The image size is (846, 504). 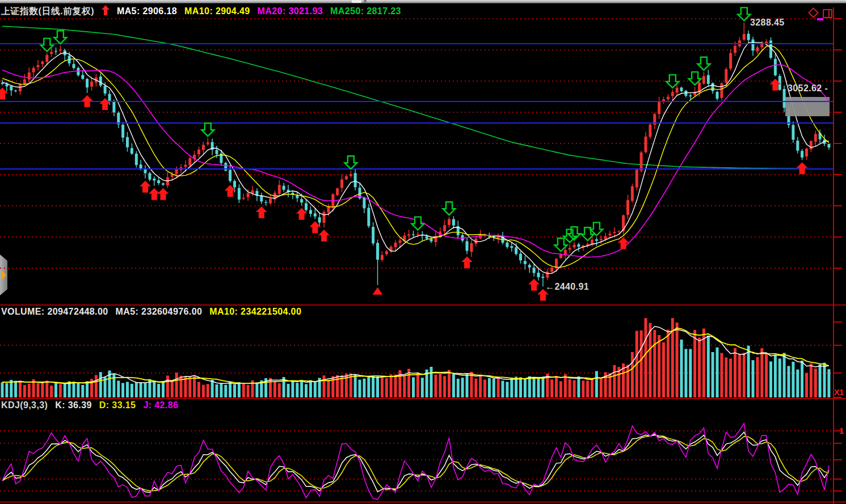 What do you see at coordinates (415, 461) in the screenshot?
I see `kdj-j-line` at bounding box center [415, 461].